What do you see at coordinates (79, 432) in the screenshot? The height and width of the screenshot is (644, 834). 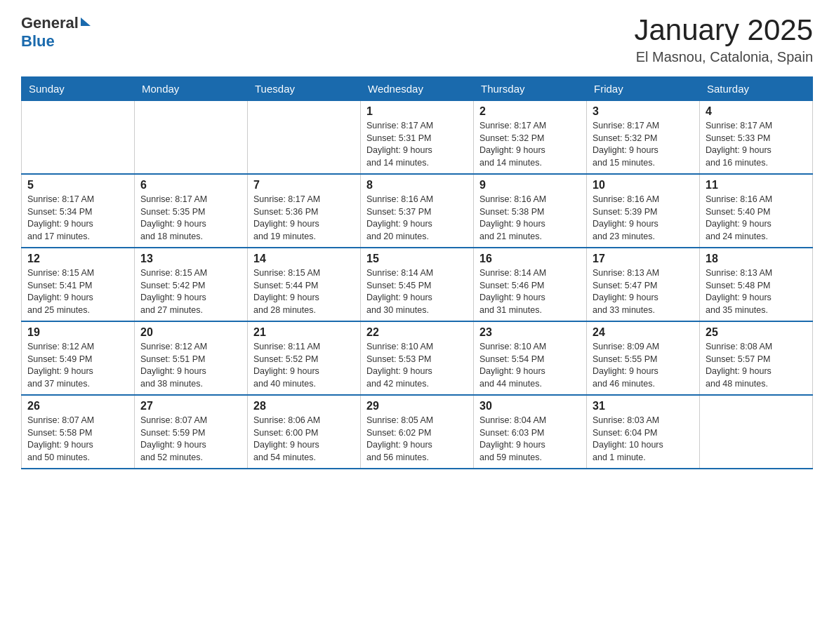 I see `day-cell: 26Sunrise: 8:07 AMSunset: 5:58 PMDayligh…` at bounding box center [79, 432].